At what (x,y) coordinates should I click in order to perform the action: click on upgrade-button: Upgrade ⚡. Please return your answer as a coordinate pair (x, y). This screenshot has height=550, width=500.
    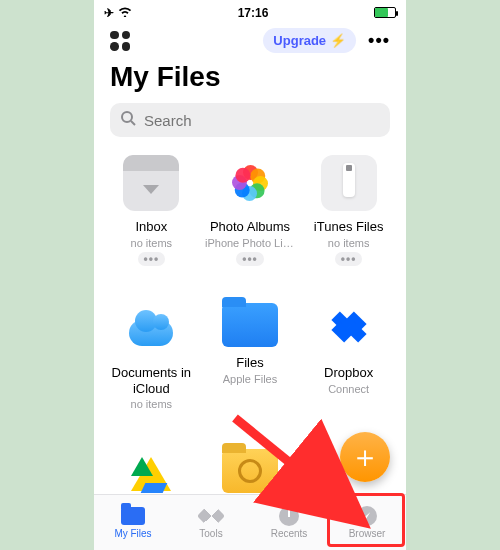
    Looking at the image, I should click on (310, 40).